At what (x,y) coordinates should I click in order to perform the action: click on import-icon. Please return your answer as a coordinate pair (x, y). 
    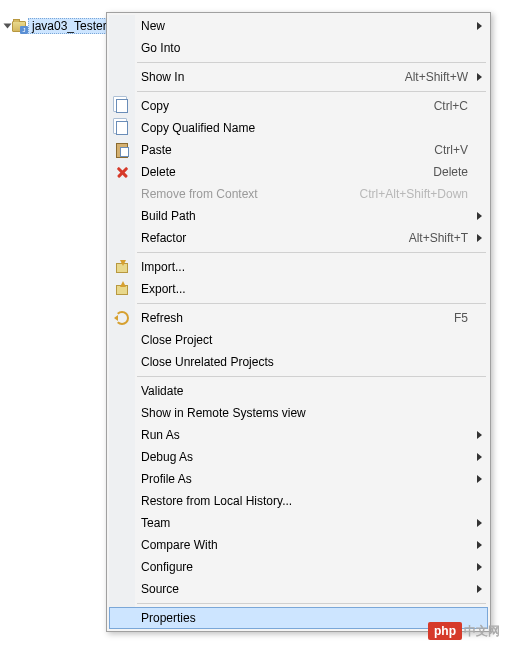
    Looking at the image, I should click on (122, 267).